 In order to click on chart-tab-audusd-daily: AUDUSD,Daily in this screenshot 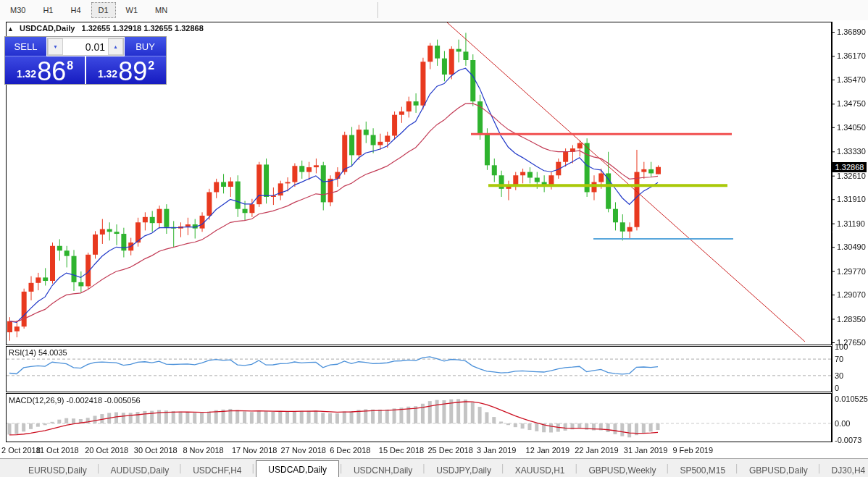, I will do `click(141, 470)`.